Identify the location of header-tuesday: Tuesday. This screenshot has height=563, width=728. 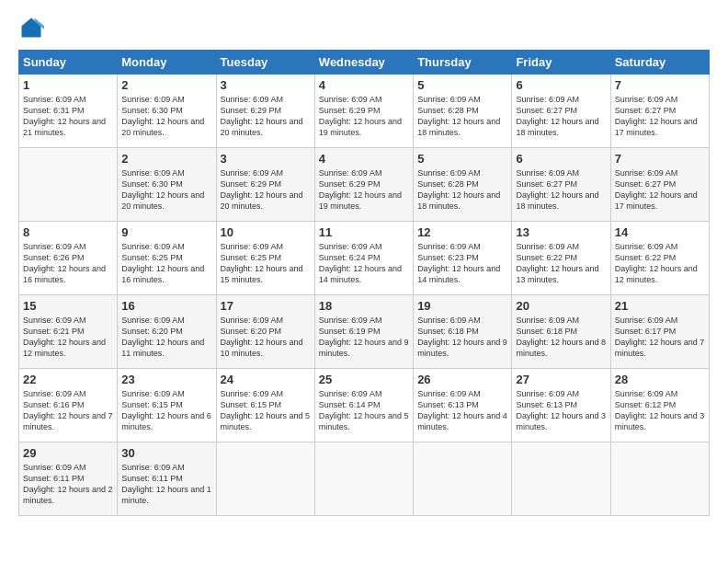
(265, 63).